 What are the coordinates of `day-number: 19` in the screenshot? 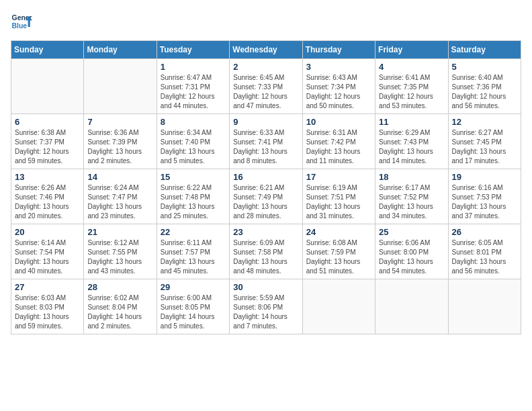 It's located at (485, 177).